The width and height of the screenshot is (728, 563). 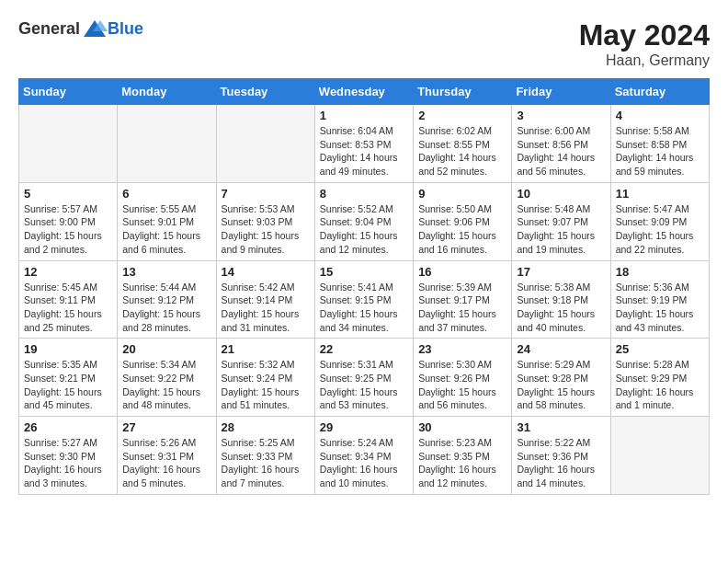 What do you see at coordinates (660, 144) in the screenshot?
I see `calendar-cell: 4Sunrise: 5:58 AMSunset: 8:58 PMDaylight…` at bounding box center [660, 144].